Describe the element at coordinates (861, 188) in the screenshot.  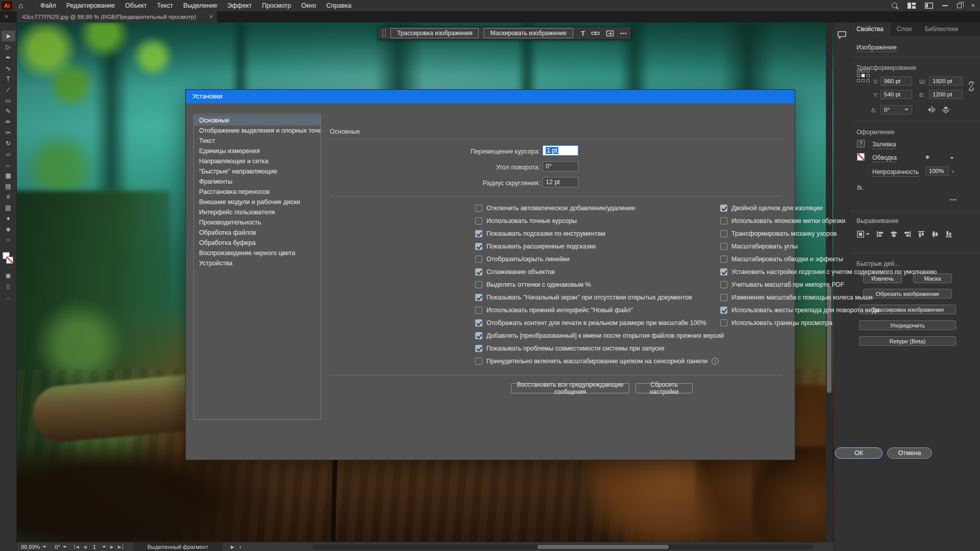
I see `fx-button: fx.` at that location.